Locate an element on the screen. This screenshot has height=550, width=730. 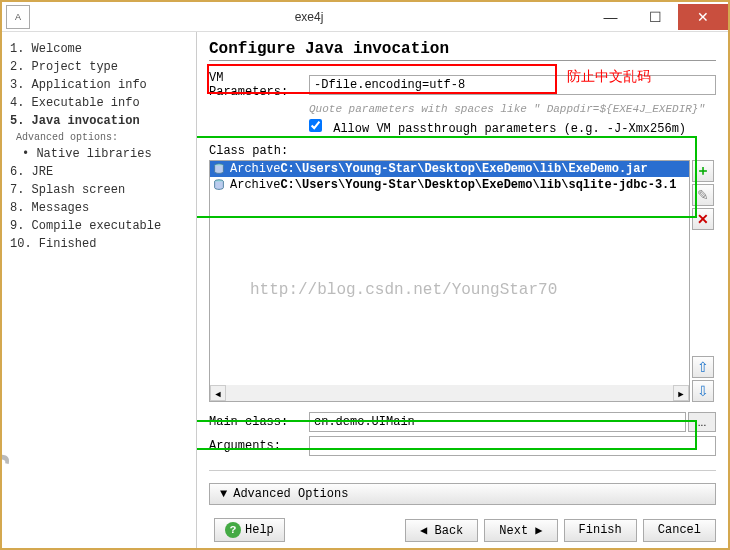
browse-main-class-button: ... is located at coordinates (702, 422).